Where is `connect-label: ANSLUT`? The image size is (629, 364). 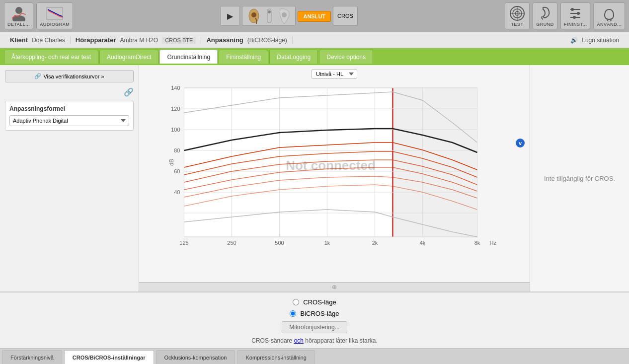 connect-label: ANSLUT is located at coordinates (314, 16).